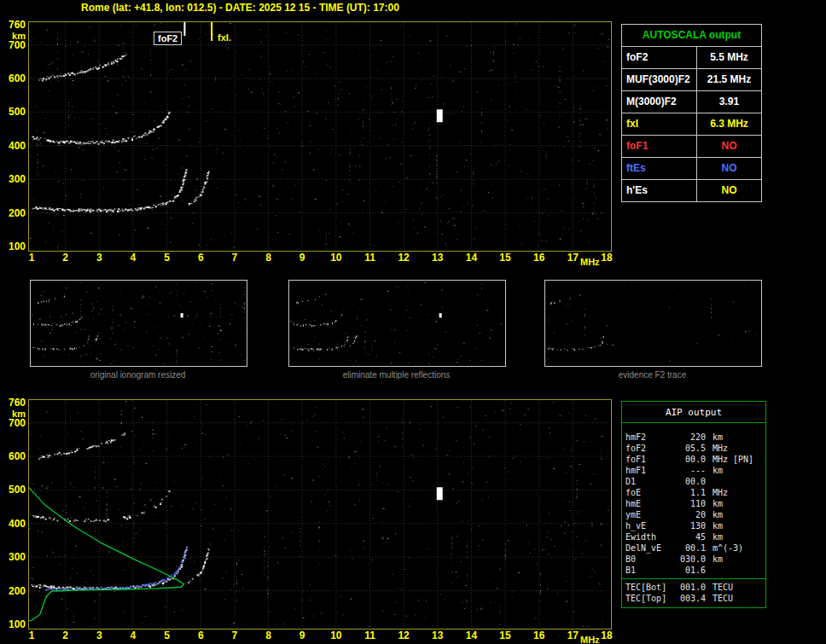  Describe the element at coordinates (14, 591) in the screenshot. I see `y-axis-tick-label: 200` at that location.